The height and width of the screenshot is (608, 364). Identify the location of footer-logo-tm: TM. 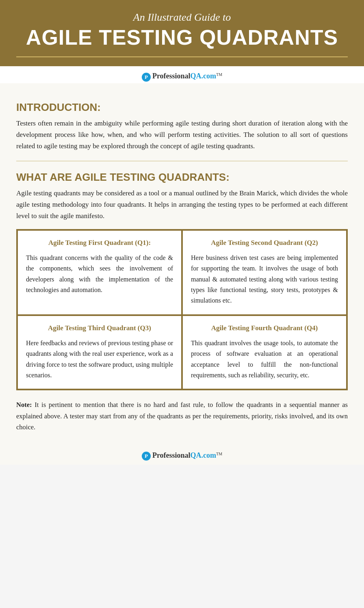
(219, 454).